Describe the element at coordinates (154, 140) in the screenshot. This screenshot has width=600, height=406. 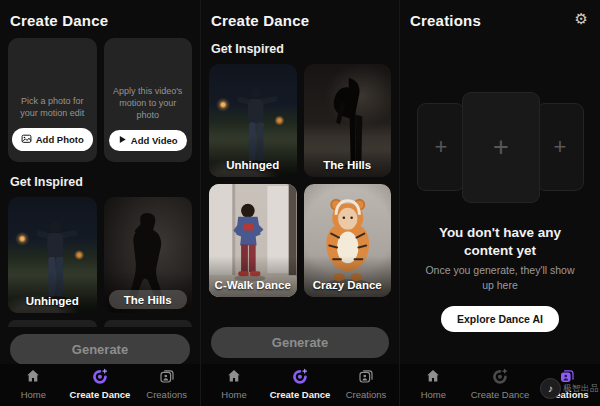
I see `add-video-button-label: Add Video` at that location.